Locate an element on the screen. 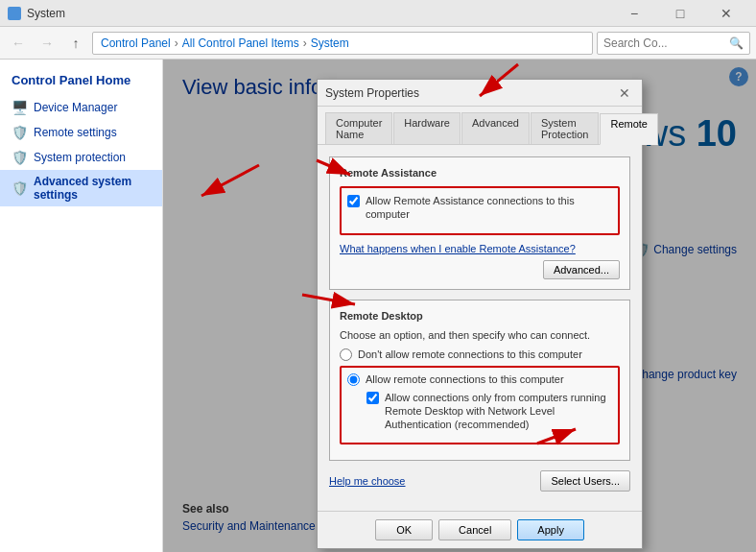 The image size is (756, 552). remote-assistance-section: Remote Assistance Allow Remote Assistanc… is located at coordinates (480, 223).